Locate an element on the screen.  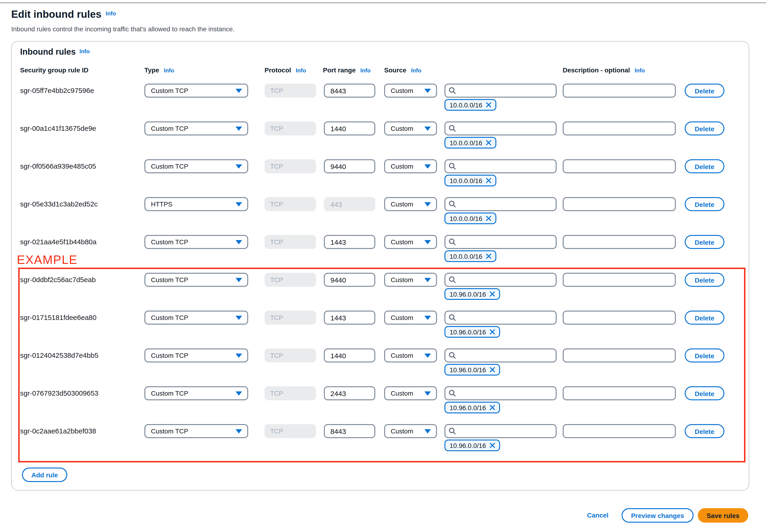
save-rules-button: Save rules is located at coordinates (723, 515).